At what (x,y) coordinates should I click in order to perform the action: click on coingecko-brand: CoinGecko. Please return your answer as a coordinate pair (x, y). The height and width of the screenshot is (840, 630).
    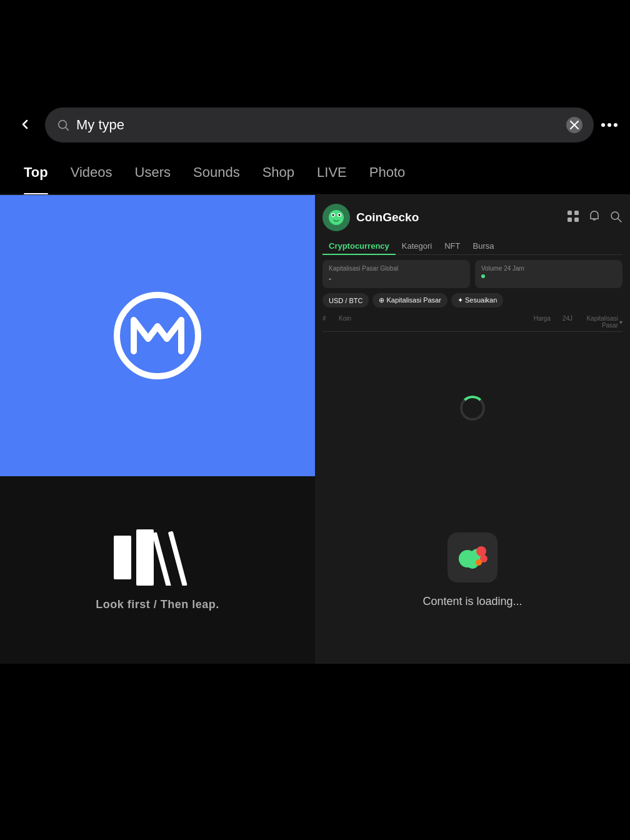
    Looking at the image, I should click on (371, 218).